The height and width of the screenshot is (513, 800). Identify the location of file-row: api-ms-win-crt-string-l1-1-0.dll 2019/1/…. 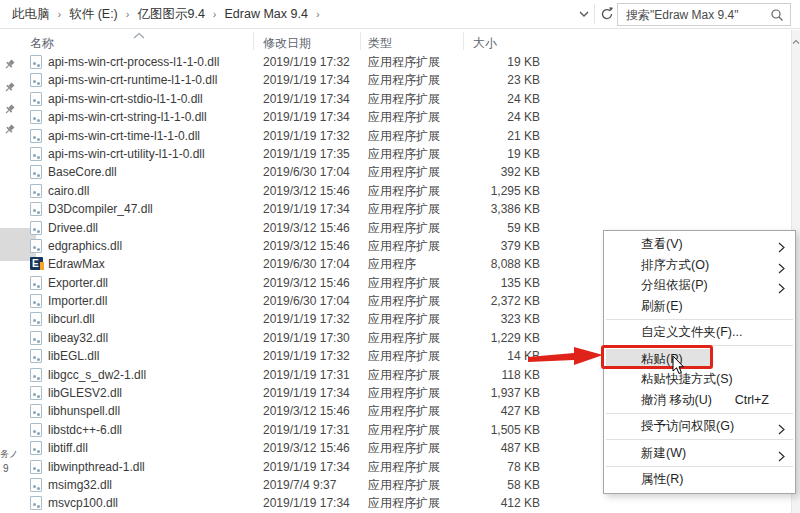
(395, 117).